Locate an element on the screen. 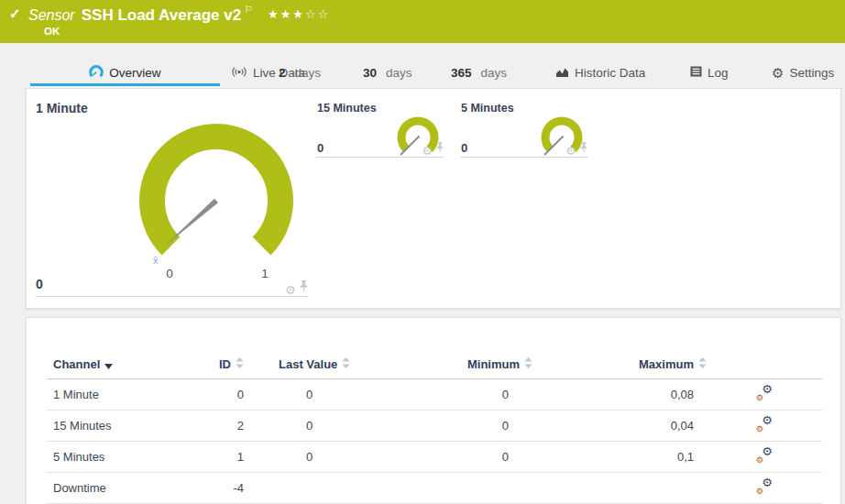 Image resolution: width=845 pixels, height=504 pixels. cell-id: 1 is located at coordinates (214, 456).